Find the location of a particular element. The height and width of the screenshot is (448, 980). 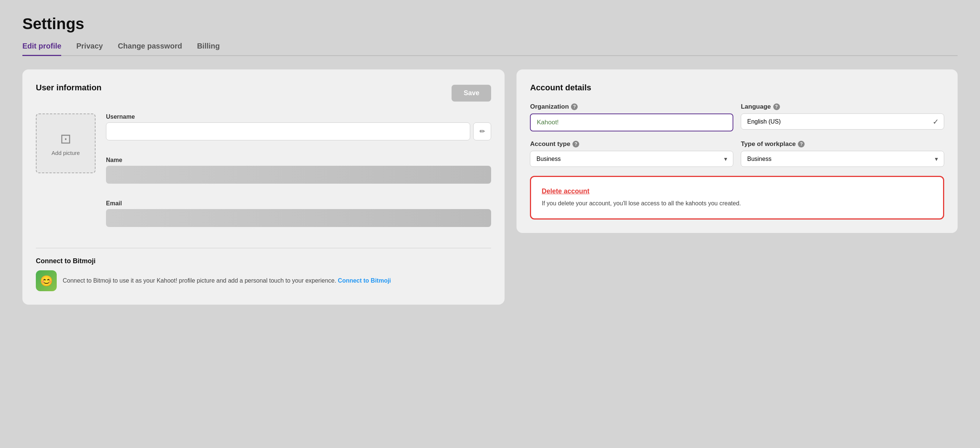

avatar-upload: ⊡ Add picture is located at coordinates (65, 143).